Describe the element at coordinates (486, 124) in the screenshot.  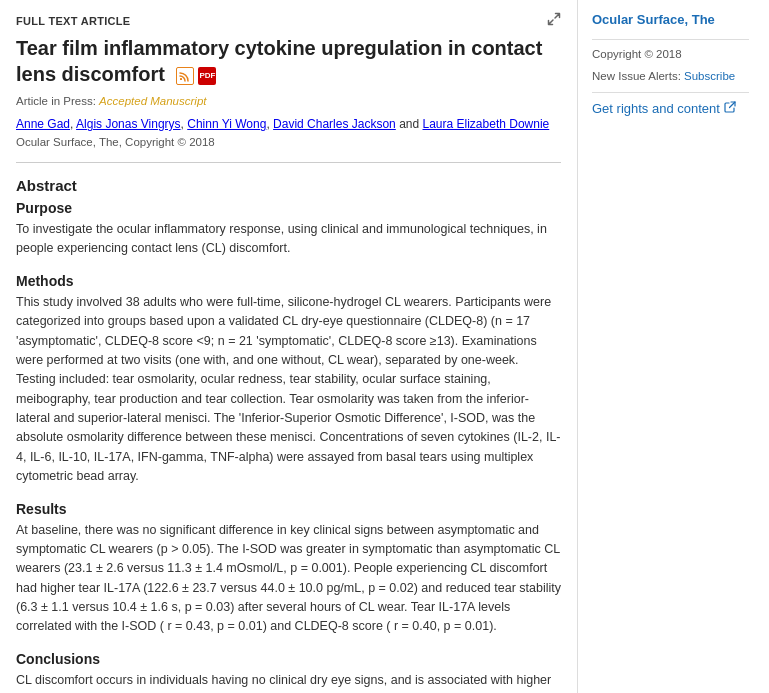
I see `author-laura: Laura Elizabeth Downie` at that location.